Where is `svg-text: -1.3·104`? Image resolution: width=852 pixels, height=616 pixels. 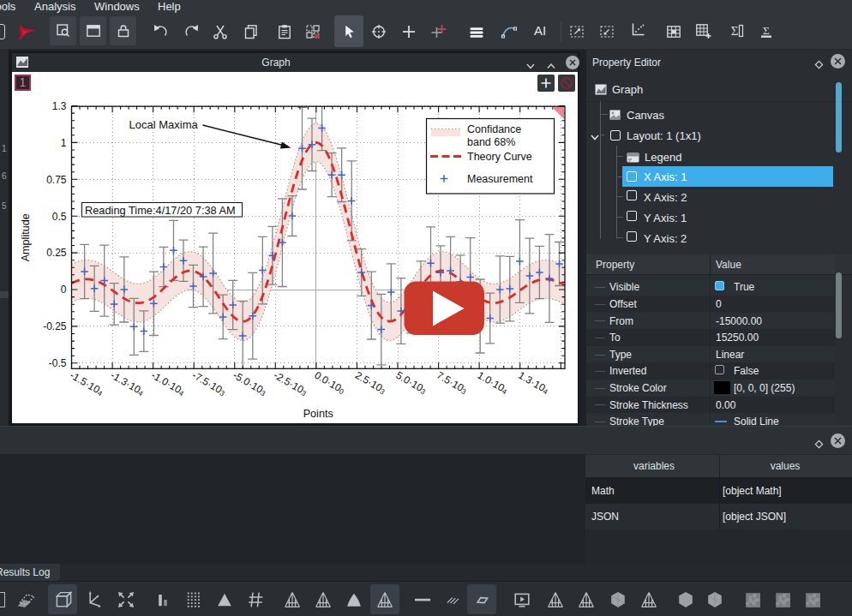
svg-text: -1.3·104 is located at coordinates (128, 384).